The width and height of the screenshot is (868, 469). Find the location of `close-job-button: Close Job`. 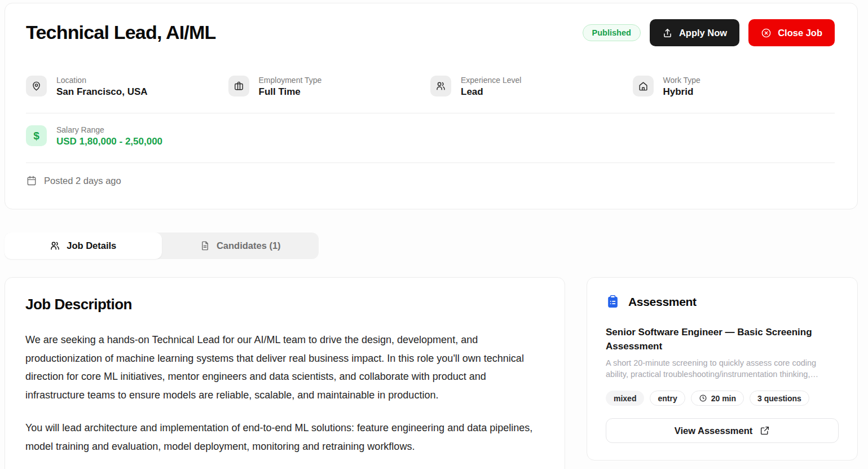

close-job-button: Close Job is located at coordinates (792, 33).